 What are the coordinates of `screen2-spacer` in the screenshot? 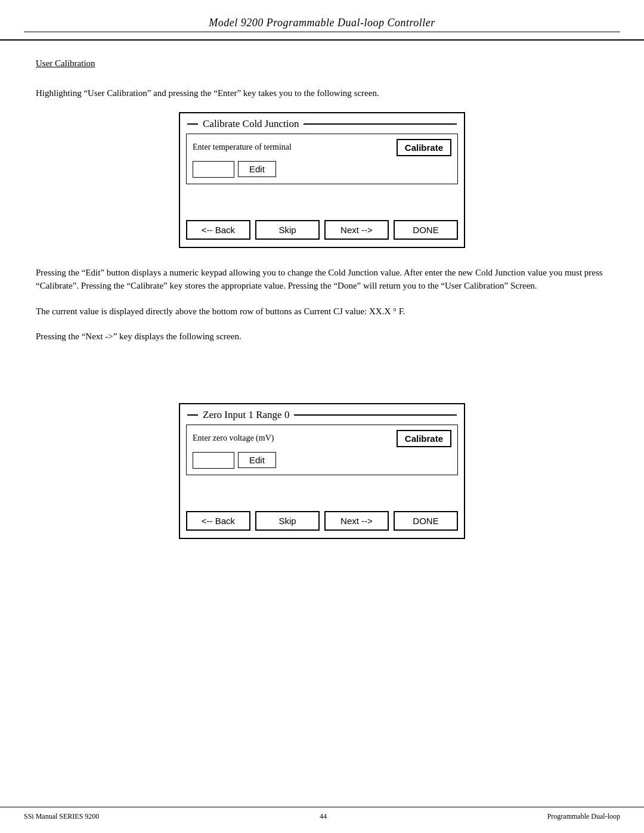 It's located at (322, 494).